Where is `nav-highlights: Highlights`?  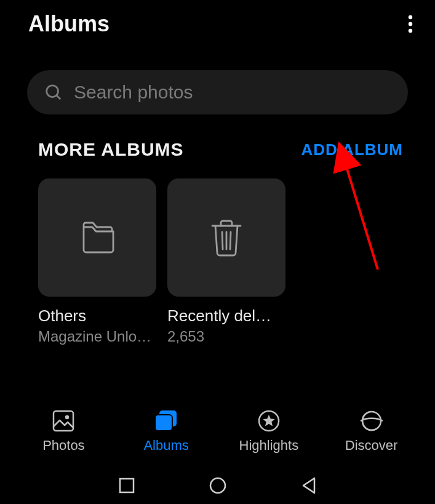 nav-highlights: Highlights is located at coordinates (269, 431).